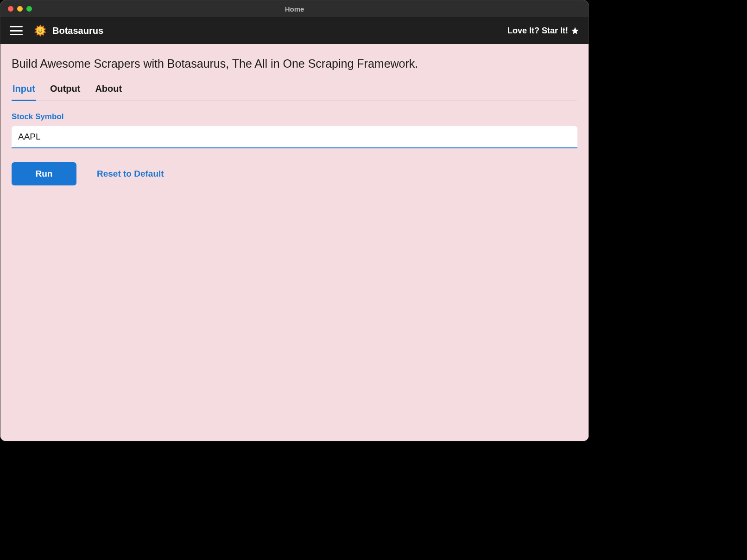 This screenshot has width=747, height=560. Describe the element at coordinates (20, 9) in the screenshot. I see `minimize-window-button` at that location.